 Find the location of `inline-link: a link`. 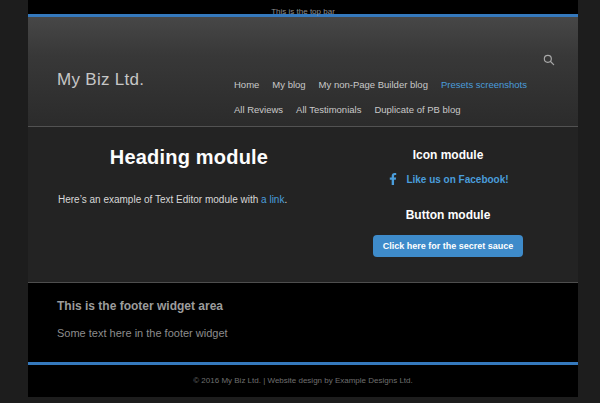

inline-link: a link is located at coordinates (272, 200).